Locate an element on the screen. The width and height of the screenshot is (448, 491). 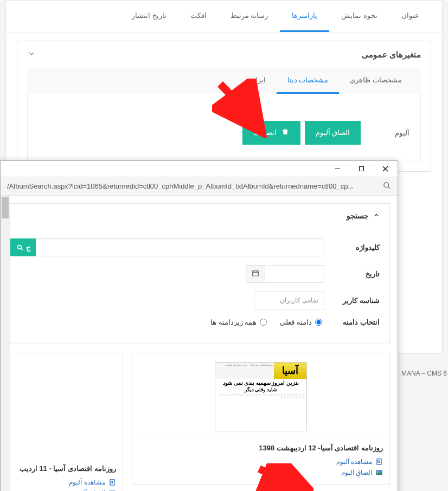
user-select is located at coordinates (289, 300).